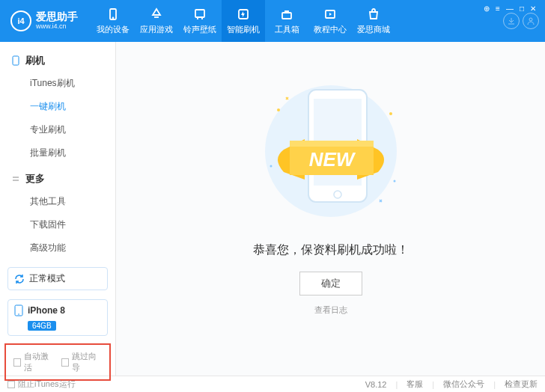  Describe the element at coordinates (464, 385) in the screenshot. I see `footer-link-wechat: 微信公众号` at that location.